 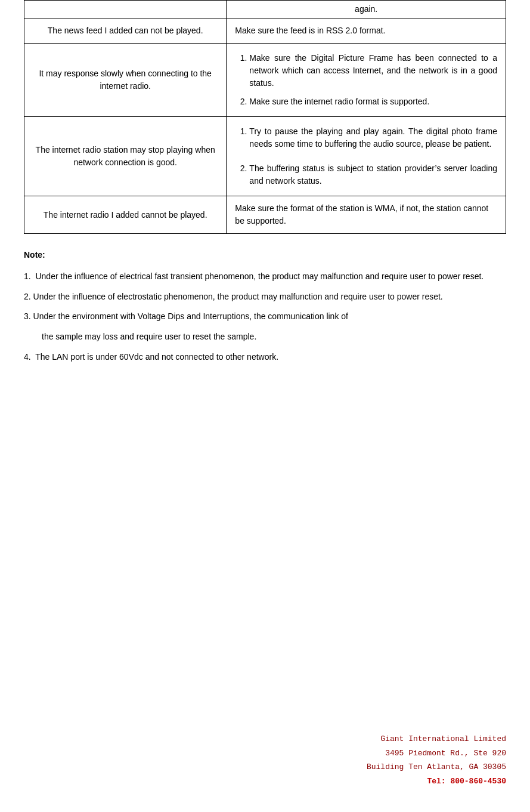 I want to click on cell-solution-wma: Make sure the format of the station is W…, so click(x=366, y=215).